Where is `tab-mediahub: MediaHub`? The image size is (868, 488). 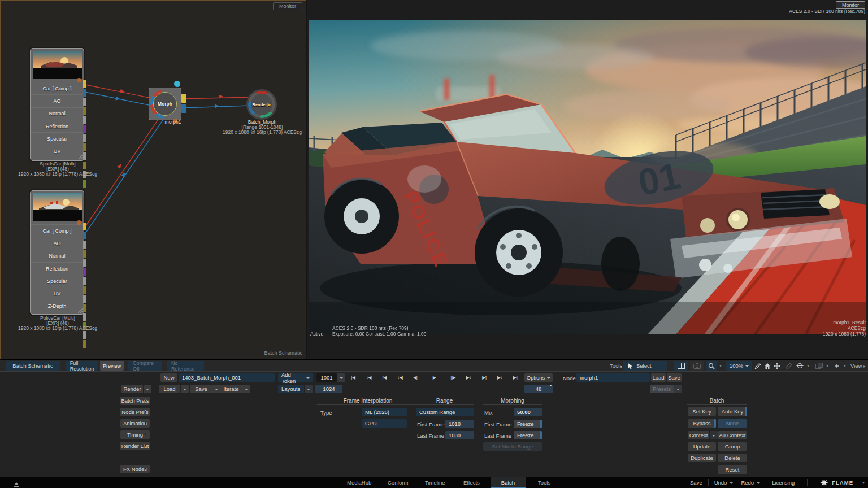
tab-mediahub: MediaHub is located at coordinates (359, 482).